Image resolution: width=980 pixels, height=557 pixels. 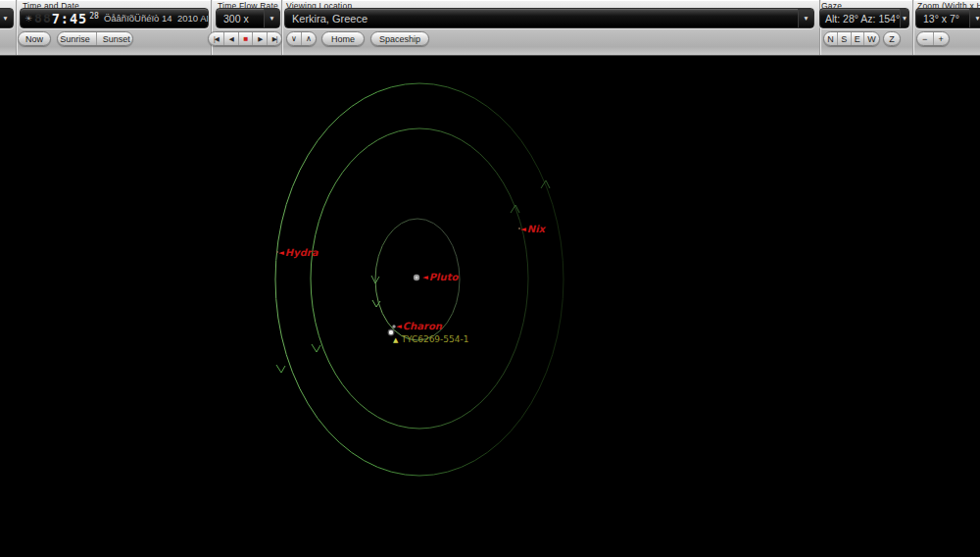 What do you see at coordinates (831, 39) in the screenshot?
I see `compass-north-button: N` at bounding box center [831, 39].